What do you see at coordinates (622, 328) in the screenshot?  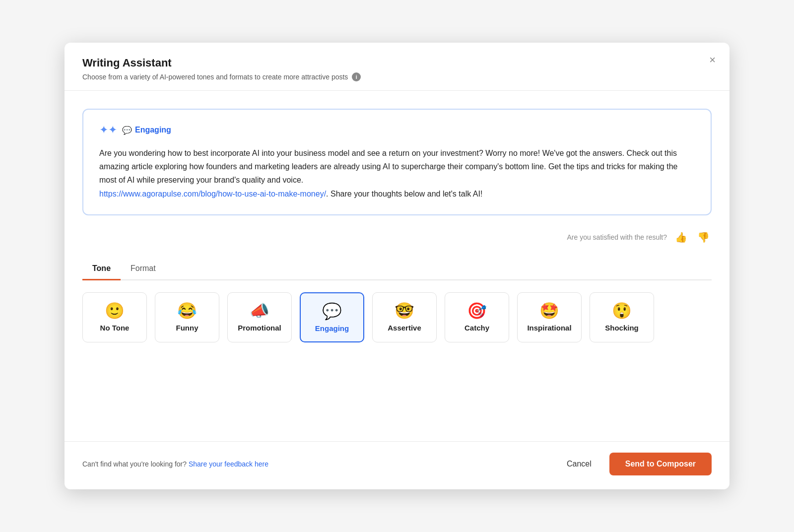 I see `tone-label-shocking: Shocking` at bounding box center [622, 328].